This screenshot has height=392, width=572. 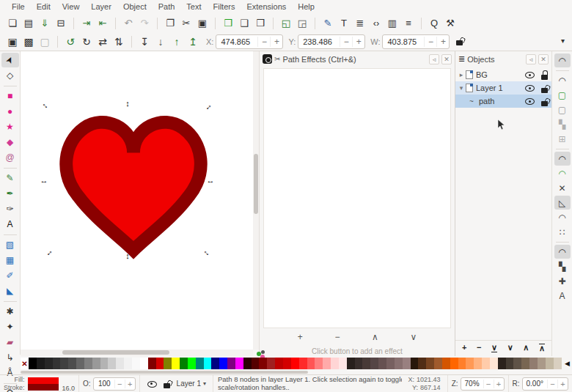 I want to click on fill-stroke-dialog-button: ✎, so click(x=328, y=23).